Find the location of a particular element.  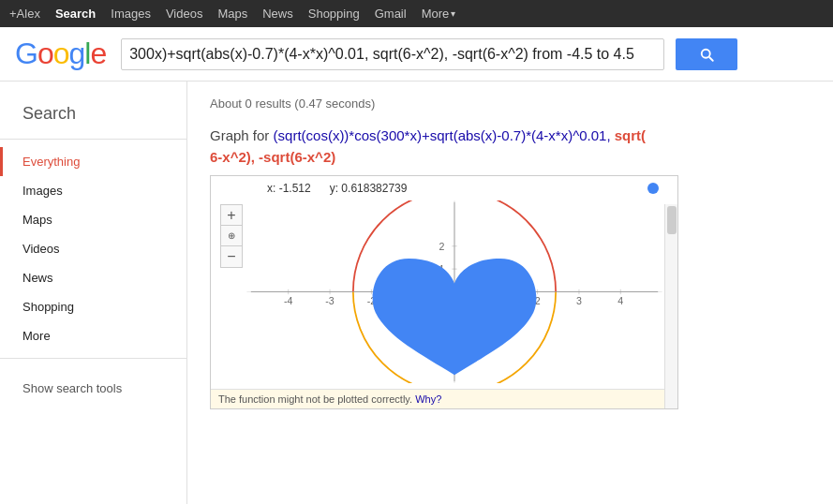

why-link: Why? is located at coordinates (428, 399).